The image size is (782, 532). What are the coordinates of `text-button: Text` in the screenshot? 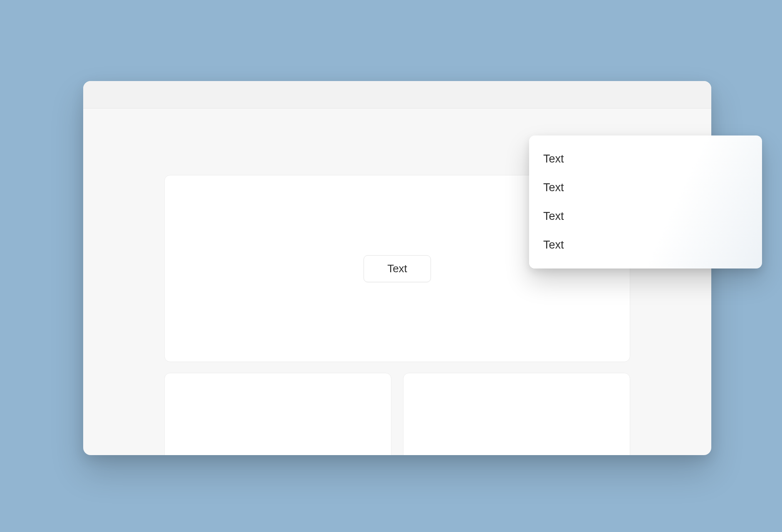 It's located at (397, 268).